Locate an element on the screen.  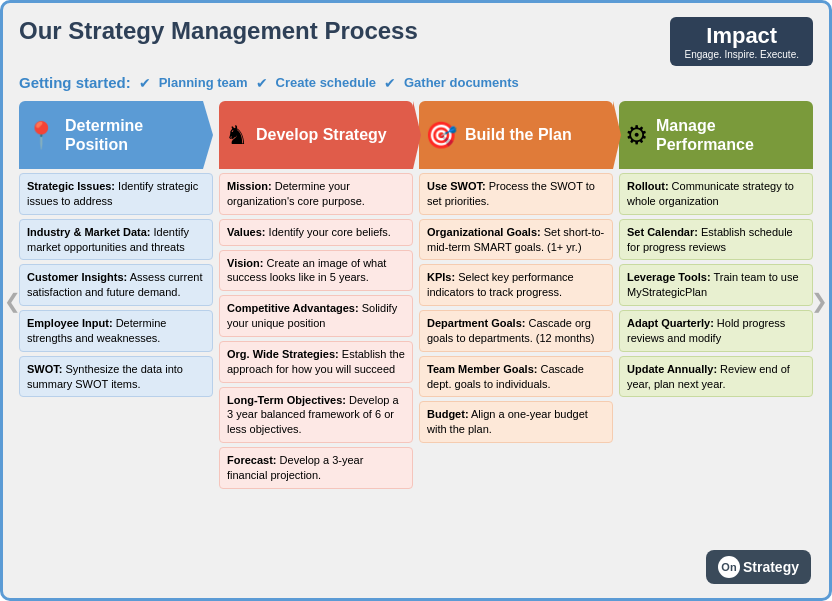
brand-box: Impact Engage. Inspire. Execute. is located at coordinates (742, 42).